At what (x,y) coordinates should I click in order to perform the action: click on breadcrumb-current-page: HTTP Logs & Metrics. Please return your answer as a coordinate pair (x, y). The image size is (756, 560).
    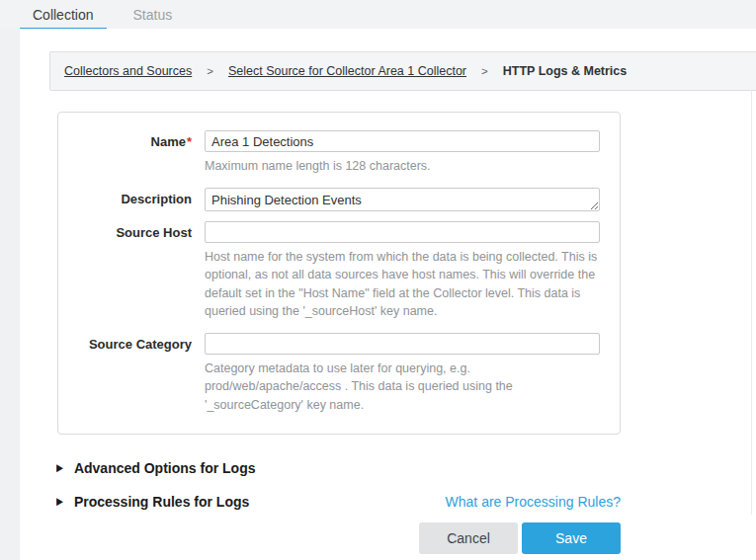
    Looking at the image, I should click on (565, 71).